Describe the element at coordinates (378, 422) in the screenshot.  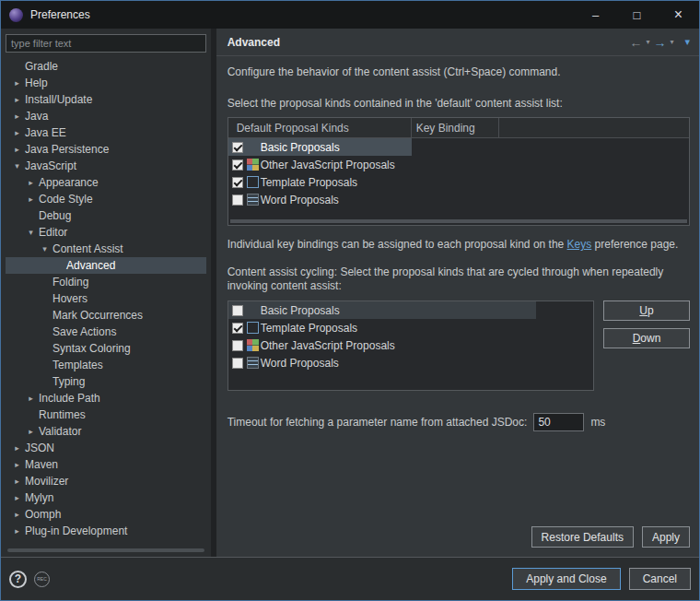
I see `timeout-label: Timeout for fetching a parameter name fr…` at that location.